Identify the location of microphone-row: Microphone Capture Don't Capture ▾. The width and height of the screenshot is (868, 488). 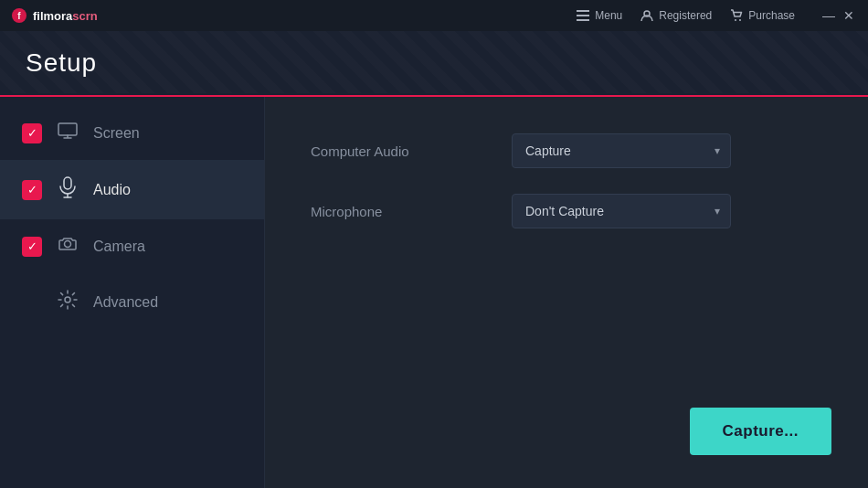
(566, 211).